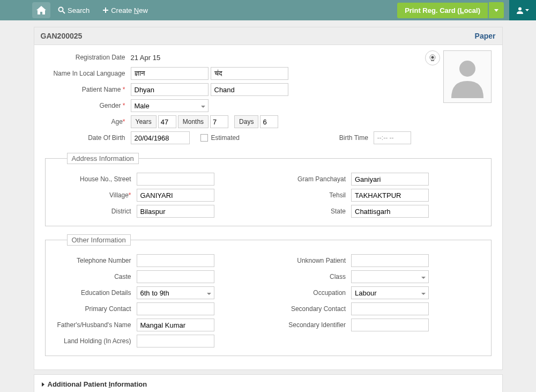 Image resolution: width=536 pixels, height=392 pixels. I want to click on address-legend: Address Information, so click(103, 159).